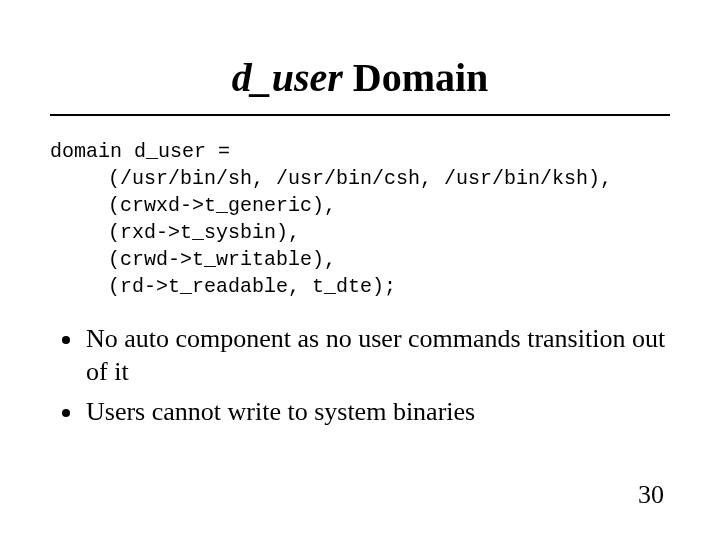 This screenshot has width=720, height=540. I want to click on code-line-3: (crwxd->t_generic),, so click(360, 206).